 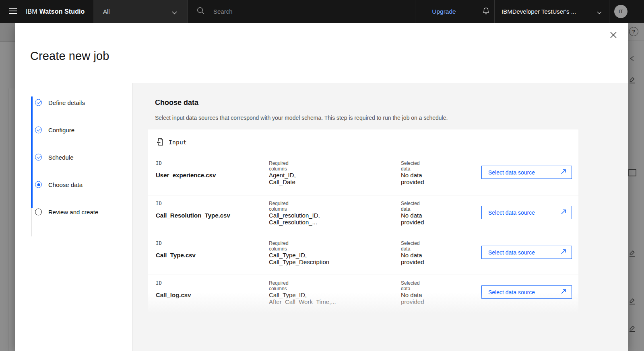 I want to click on step-label: Review and create, so click(x=73, y=212).